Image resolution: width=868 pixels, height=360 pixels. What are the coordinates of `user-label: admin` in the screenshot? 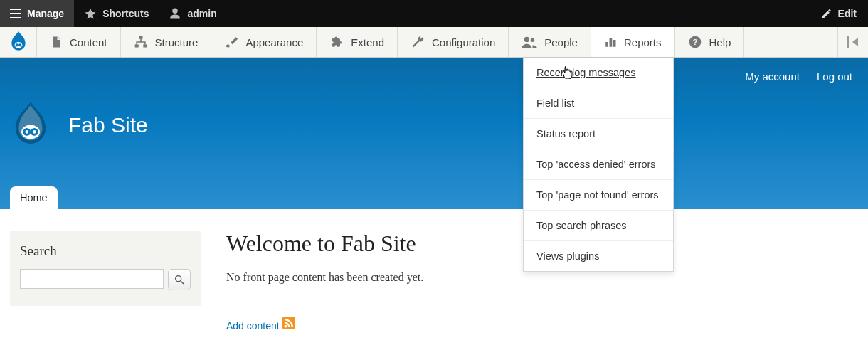 It's located at (202, 14).